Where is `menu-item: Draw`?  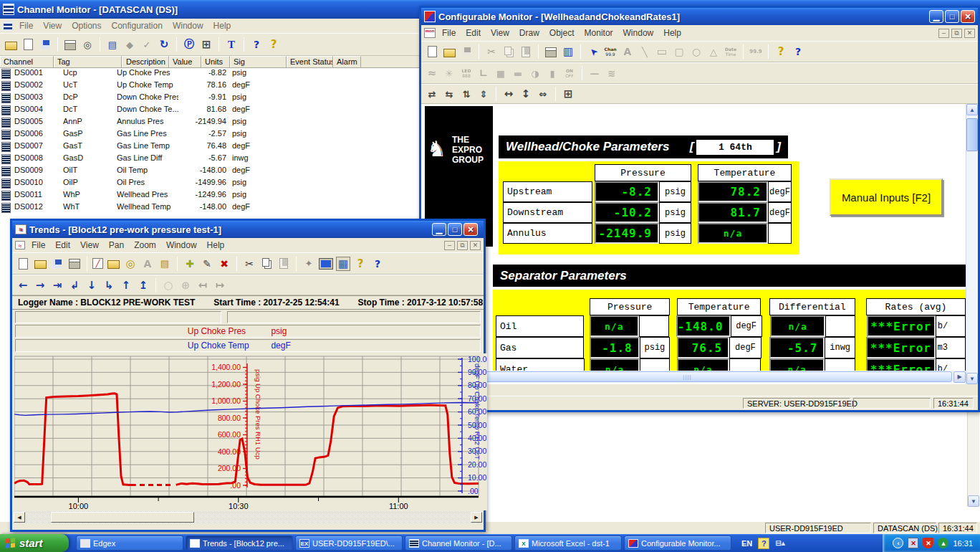 menu-item: Draw is located at coordinates (529, 33).